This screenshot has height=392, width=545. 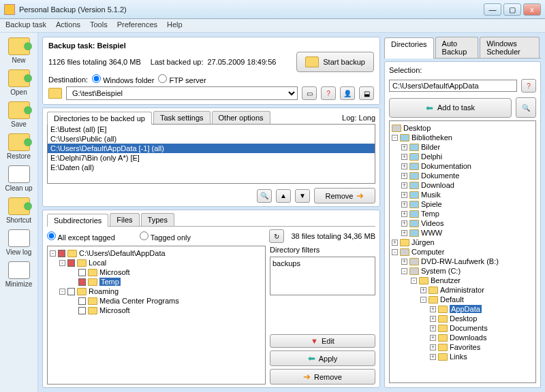 I want to click on start-backup-button: Start backup, so click(x=335, y=62).